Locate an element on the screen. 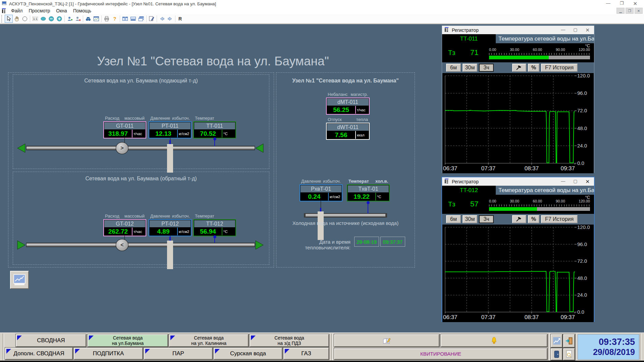  flow-meter-return: < is located at coordinates (122, 245).